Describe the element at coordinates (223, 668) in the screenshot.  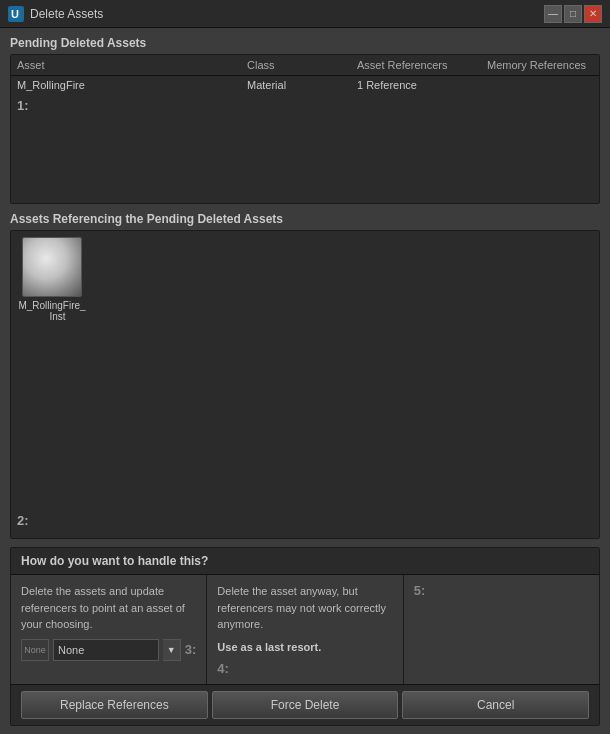
I see `step-4-badge: 4:` at that location.